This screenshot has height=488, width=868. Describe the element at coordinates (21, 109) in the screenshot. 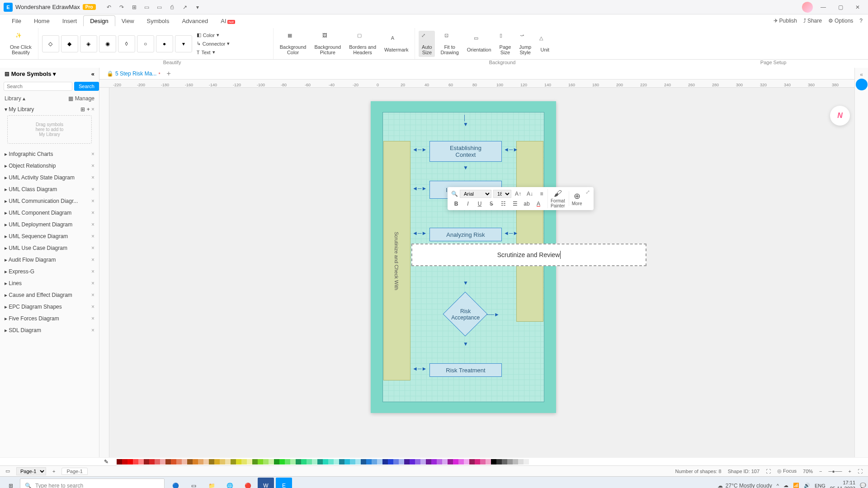

I see `my-library-label: My Library` at that location.